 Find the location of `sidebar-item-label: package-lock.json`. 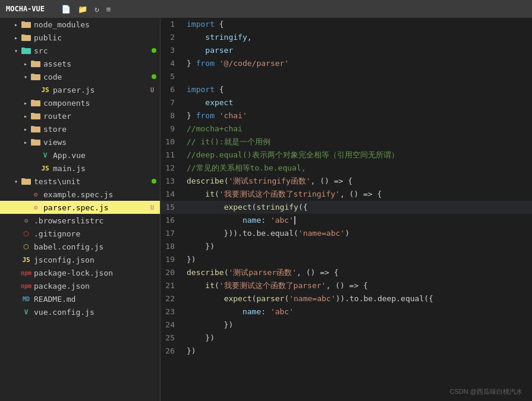

sidebar-item-label: package-lock.json is located at coordinates (97, 273).